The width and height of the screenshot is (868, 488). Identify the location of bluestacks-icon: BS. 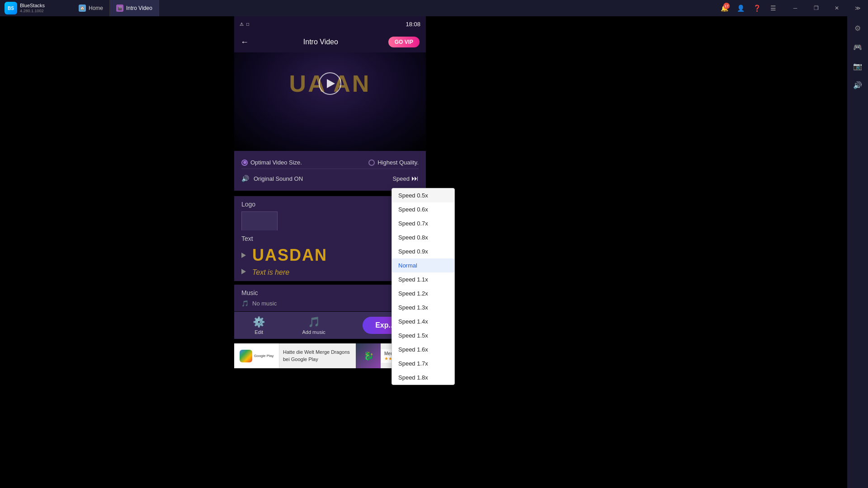
(11, 8).